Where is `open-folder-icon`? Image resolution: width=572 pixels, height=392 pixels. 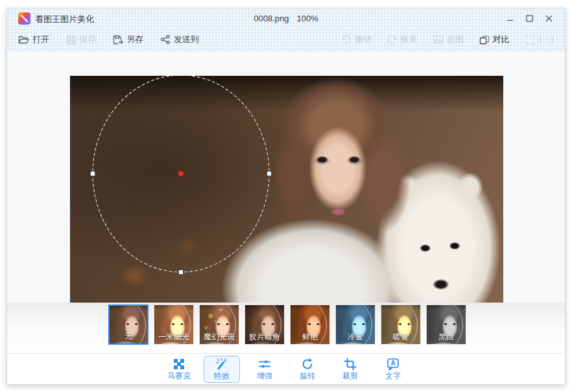
open-folder-icon is located at coordinates (23, 40).